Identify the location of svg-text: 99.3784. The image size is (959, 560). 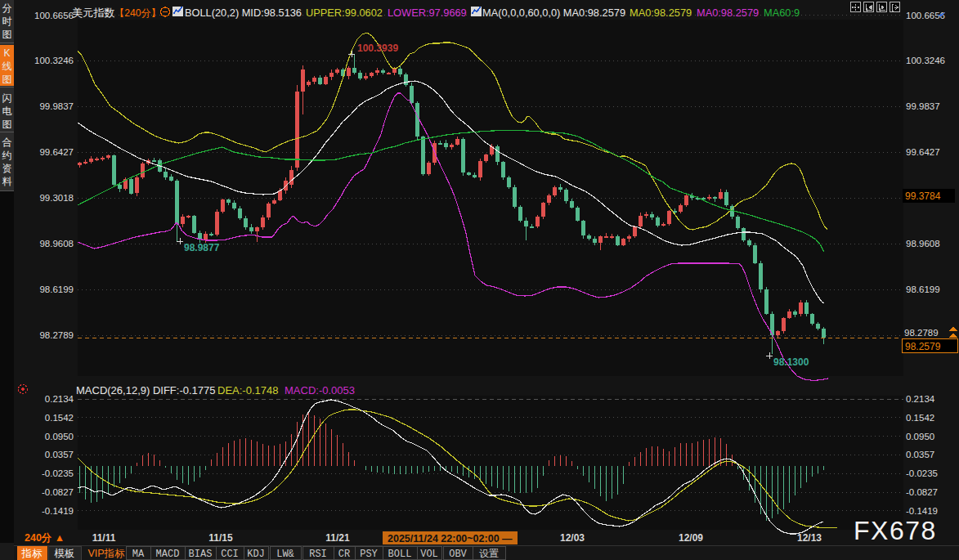
(923, 196).